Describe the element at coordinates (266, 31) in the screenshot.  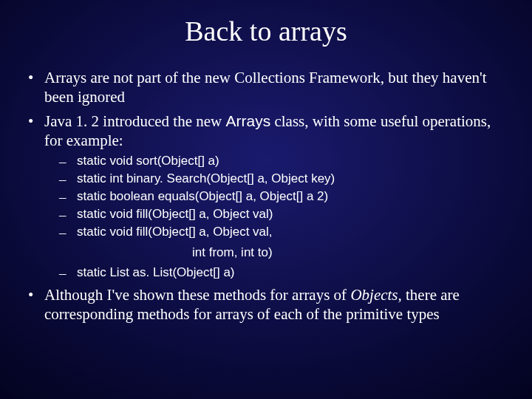
I see `slide-title: Back to arrays` at that location.